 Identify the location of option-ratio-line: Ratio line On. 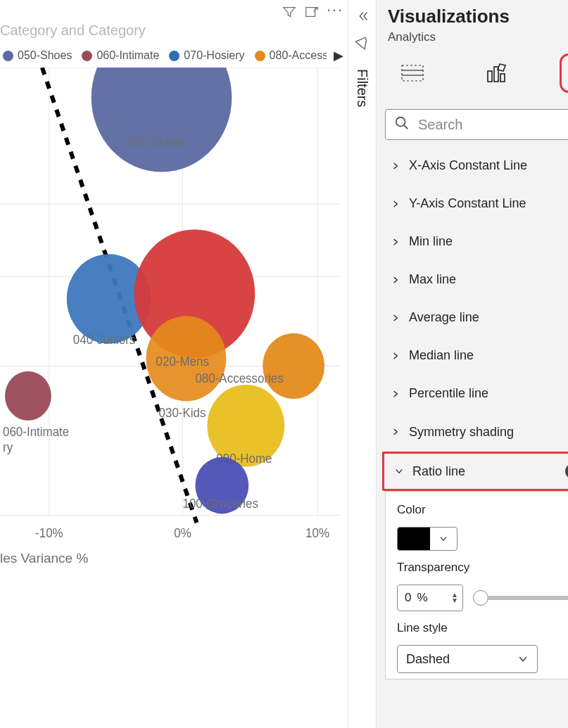
(476, 471).